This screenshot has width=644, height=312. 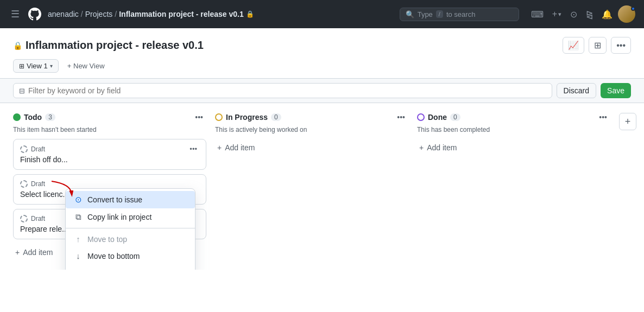 What do you see at coordinates (421, 148) in the screenshot?
I see `plus-icon-3: +` at bounding box center [421, 148].